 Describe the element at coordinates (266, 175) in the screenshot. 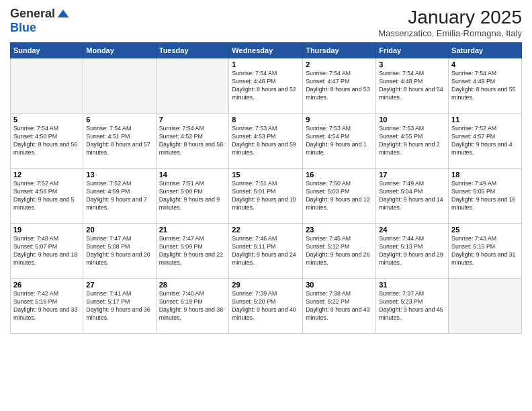

I see `day-number: 15` at that location.